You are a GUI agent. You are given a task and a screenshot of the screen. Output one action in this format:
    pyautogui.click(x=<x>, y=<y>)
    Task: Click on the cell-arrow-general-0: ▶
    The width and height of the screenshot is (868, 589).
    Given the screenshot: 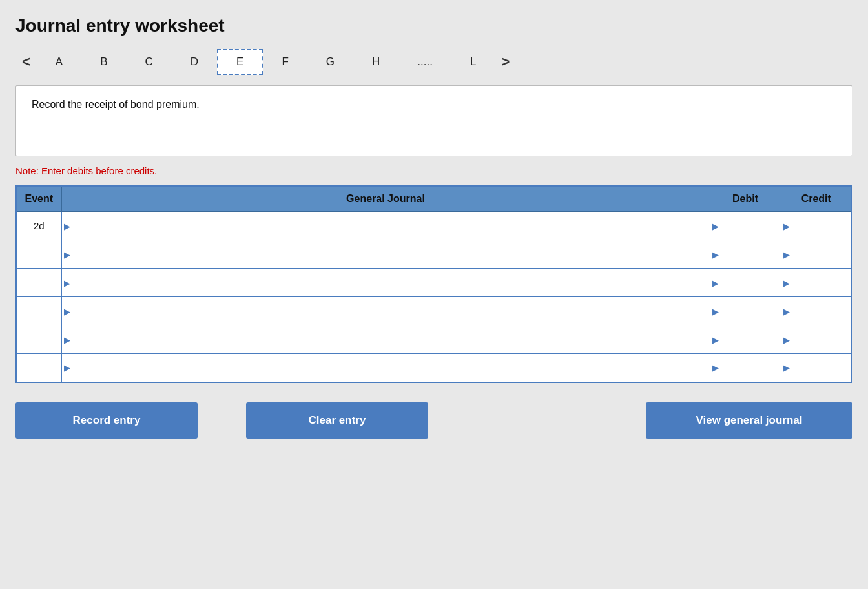 What is the action you would take?
    pyautogui.click(x=67, y=226)
    